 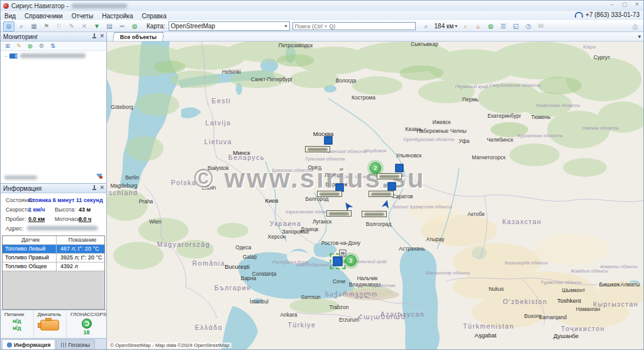 I want to click on select-all-icon: ⊞, so click(x=8, y=46).